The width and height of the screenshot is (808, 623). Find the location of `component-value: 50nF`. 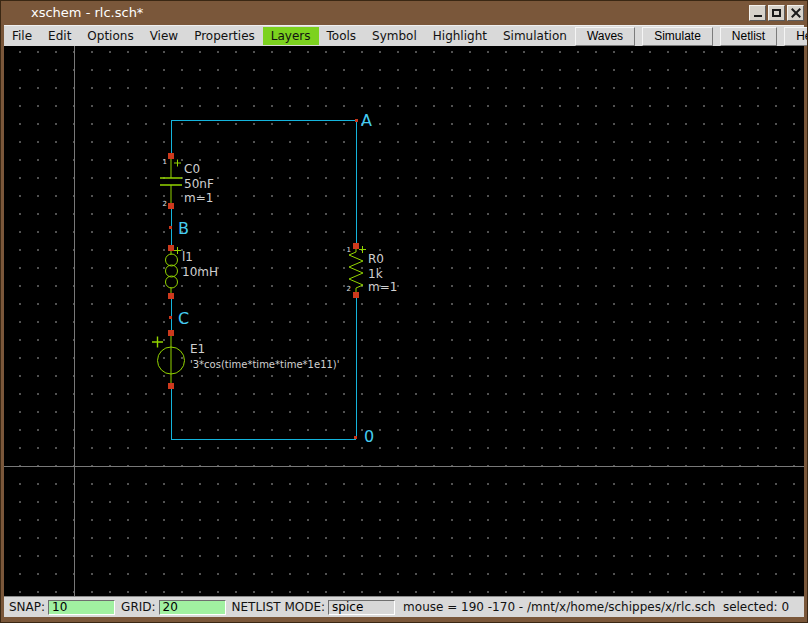

component-value: 50nF is located at coordinates (199, 184).